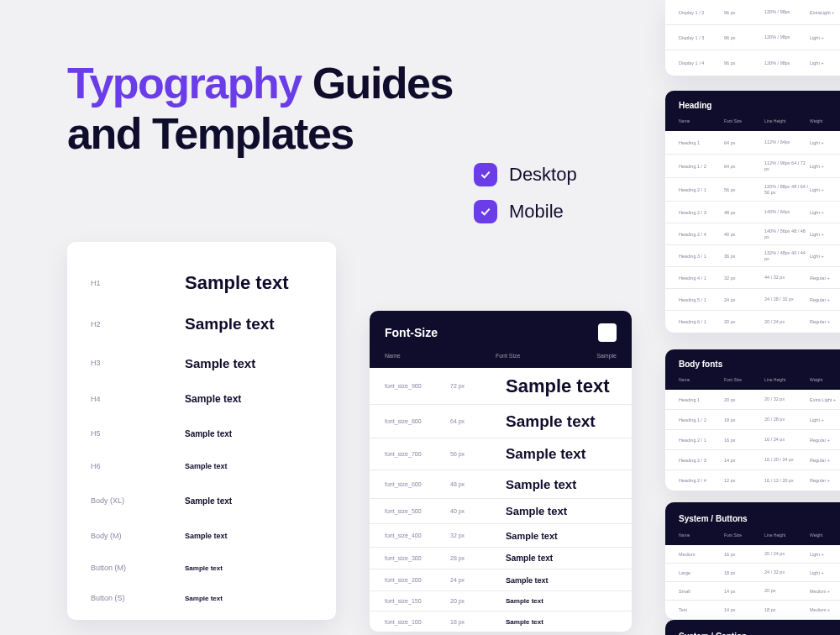 This screenshot has width=840, height=635. Describe the element at coordinates (787, 459) in the screenshot. I see `row-lineheight: 16 / 20 / 24 px` at that location.